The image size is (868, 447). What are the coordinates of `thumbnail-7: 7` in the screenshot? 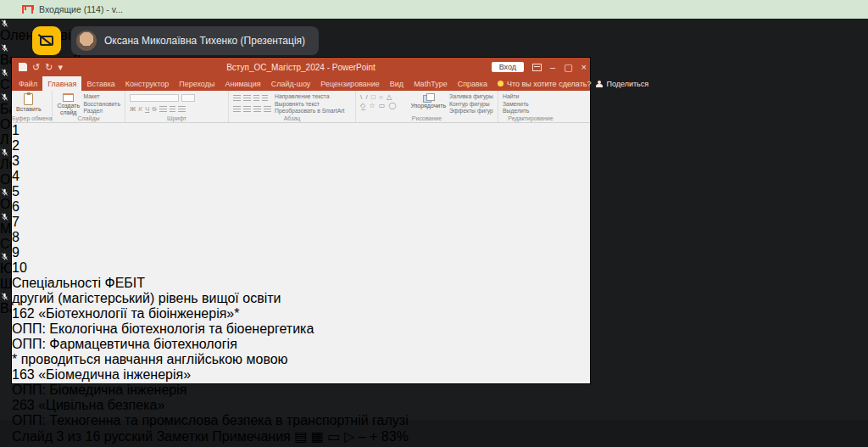 It's located at (301, 222).